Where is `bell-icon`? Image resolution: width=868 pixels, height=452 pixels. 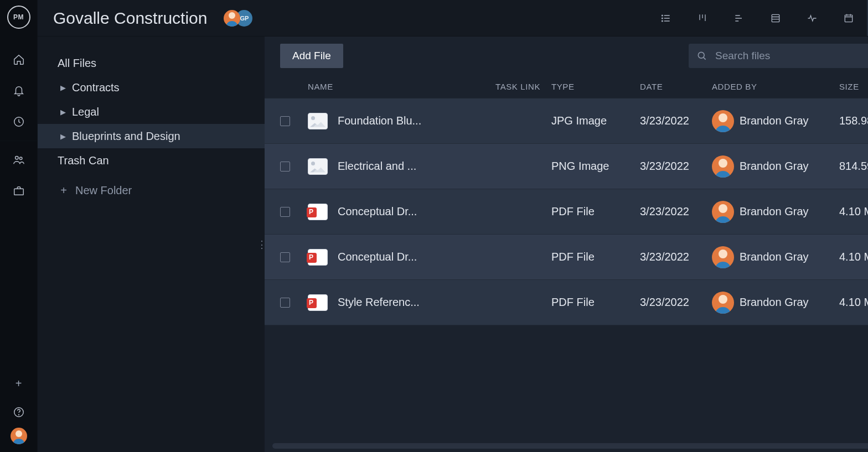 bell-icon is located at coordinates (19, 91).